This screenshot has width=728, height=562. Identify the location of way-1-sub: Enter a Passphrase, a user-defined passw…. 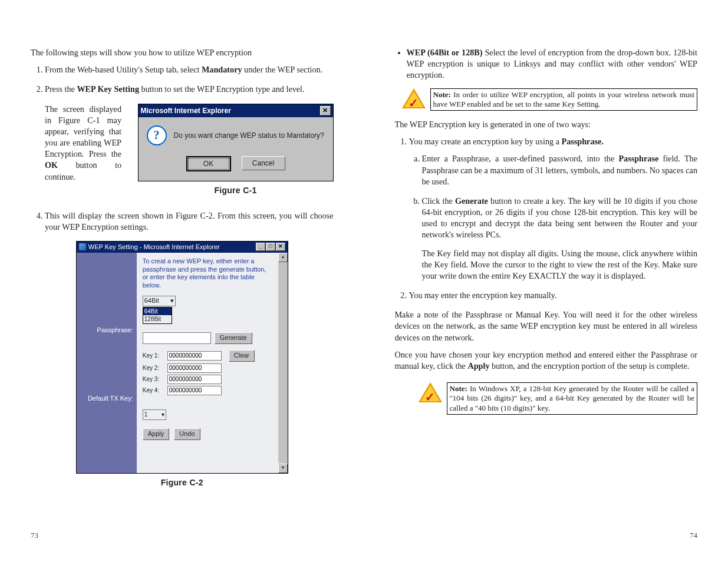
(554, 217).